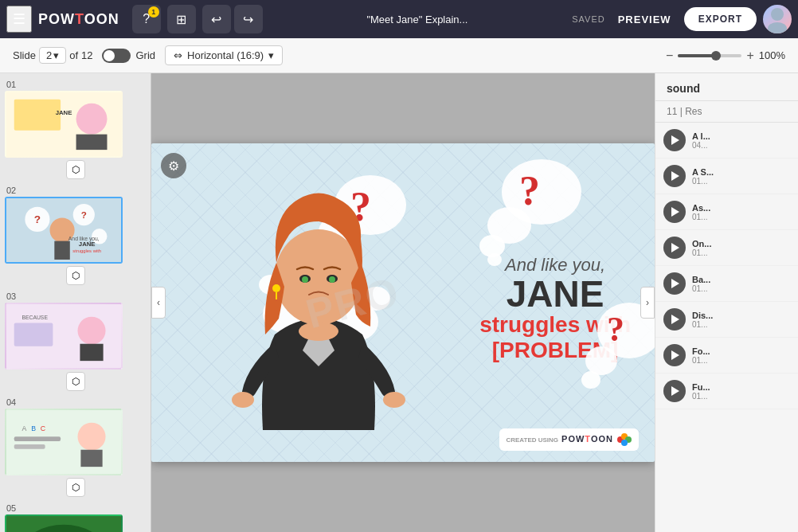 The image size is (798, 532). What do you see at coordinates (233, 19) in the screenshot?
I see `undo-redo-group: ↩ ↪` at bounding box center [233, 19].